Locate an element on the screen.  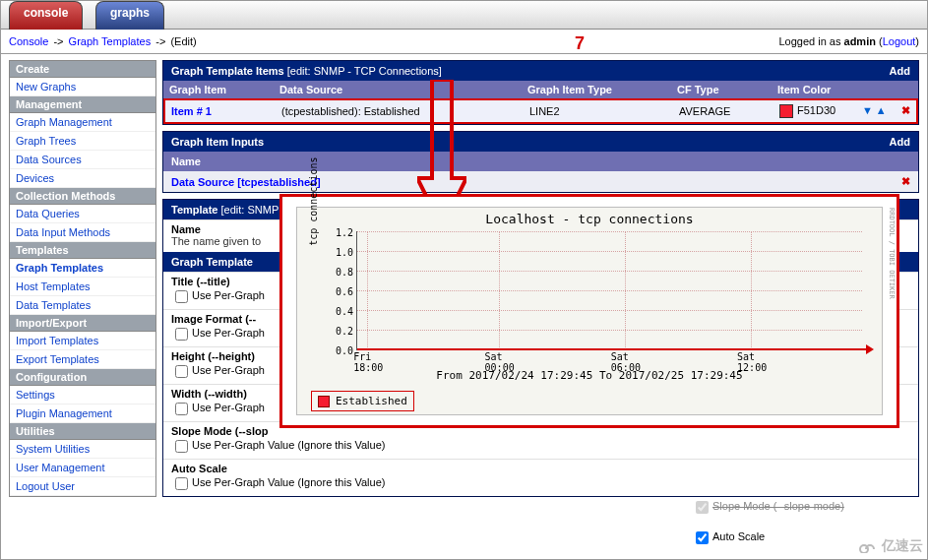
sidebar-header: Management is located at coordinates (83, 104).